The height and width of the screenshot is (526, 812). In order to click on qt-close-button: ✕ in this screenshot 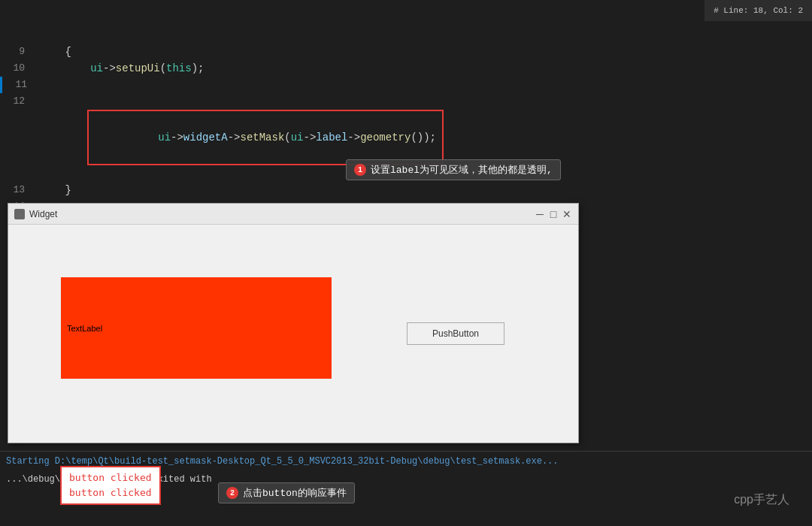, I will do `click(567, 214)`.